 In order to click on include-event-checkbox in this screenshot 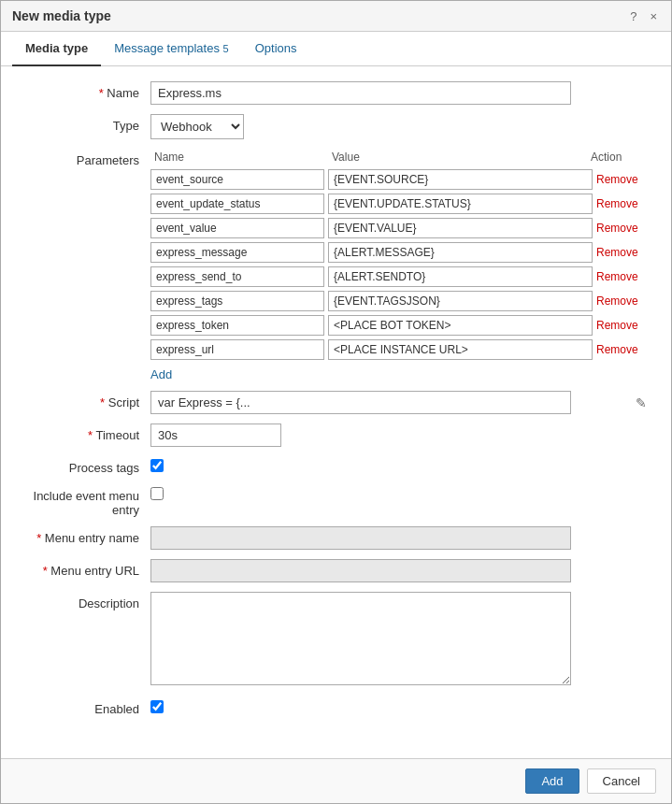, I will do `click(157, 494)`.